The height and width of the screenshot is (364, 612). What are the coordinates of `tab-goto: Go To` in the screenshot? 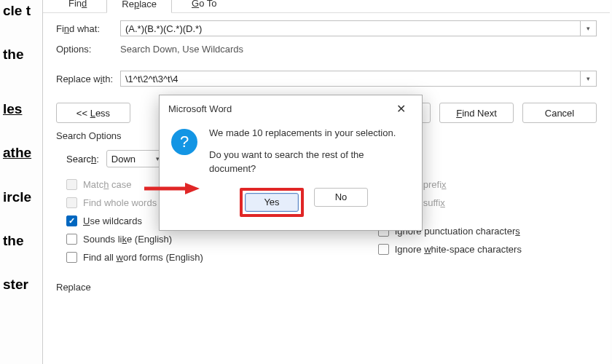 It's located at (204, 6).